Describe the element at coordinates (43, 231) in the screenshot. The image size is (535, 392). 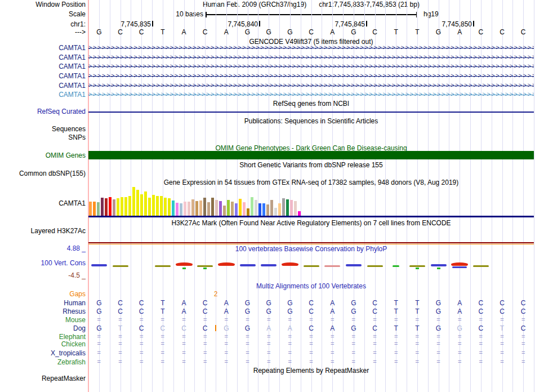
I see `label-layered-h3k27ac: Layered H3K27Ac` at that location.